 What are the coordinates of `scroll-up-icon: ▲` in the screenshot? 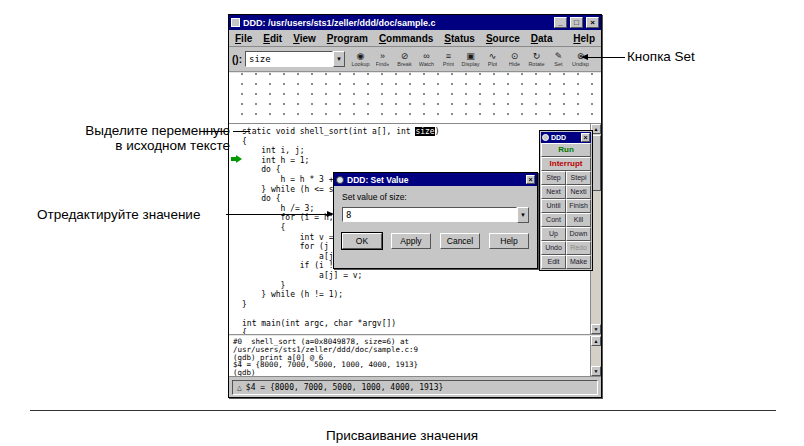 It's located at (596, 341).